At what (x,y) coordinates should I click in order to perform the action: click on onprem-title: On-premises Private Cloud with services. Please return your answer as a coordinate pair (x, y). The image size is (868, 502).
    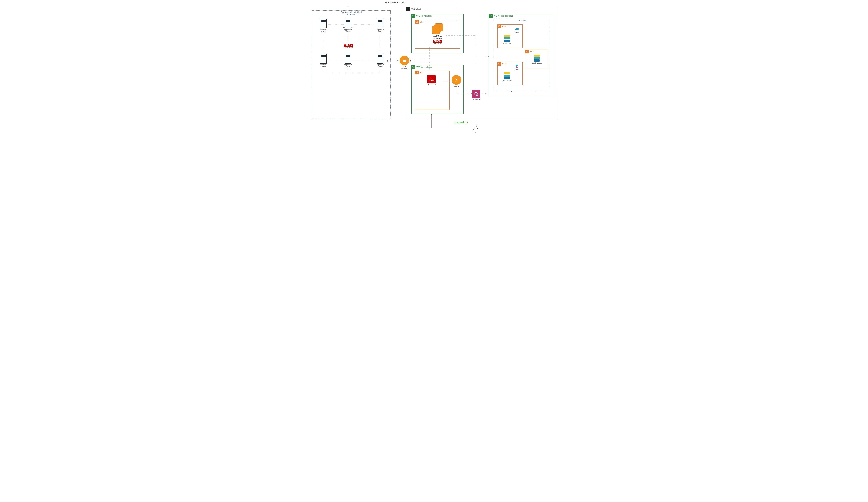
    Looking at the image, I should click on (351, 13).